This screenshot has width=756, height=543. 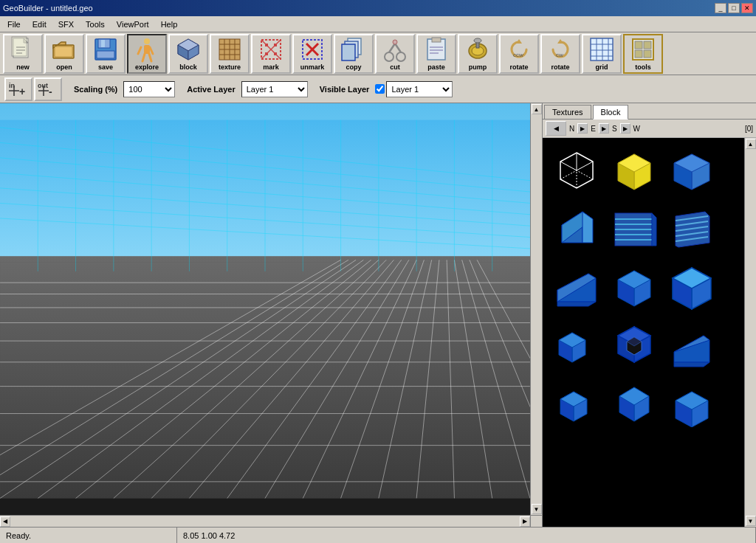 I want to click on block-blue-wedge, so click(x=577, y=229).